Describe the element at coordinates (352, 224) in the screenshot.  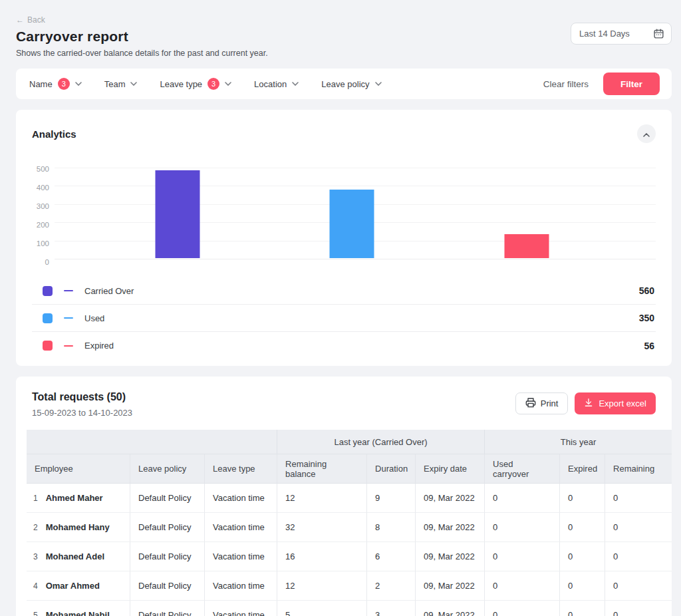
I see `bar-used` at that location.